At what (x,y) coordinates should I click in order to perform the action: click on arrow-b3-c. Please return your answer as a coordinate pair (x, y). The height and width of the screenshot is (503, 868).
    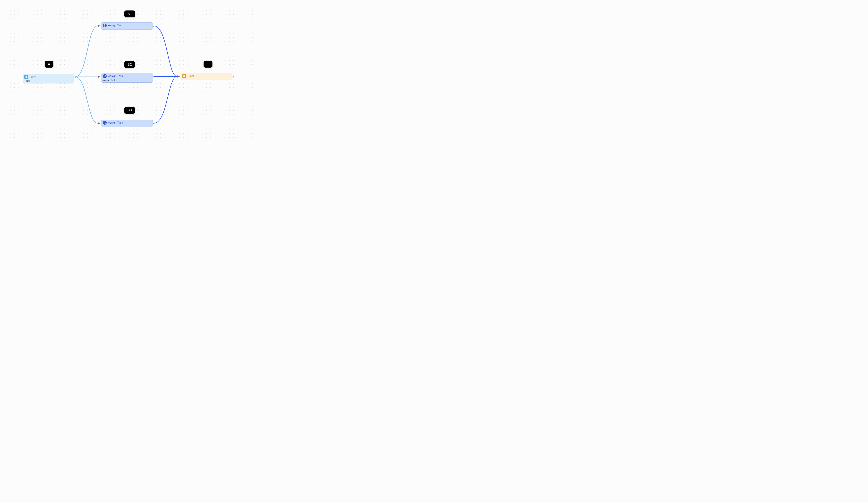
    Looking at the image, I should click on (178, 76).